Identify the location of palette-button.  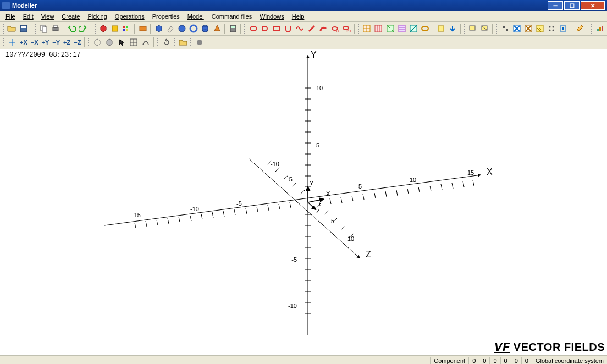
(126, 29).